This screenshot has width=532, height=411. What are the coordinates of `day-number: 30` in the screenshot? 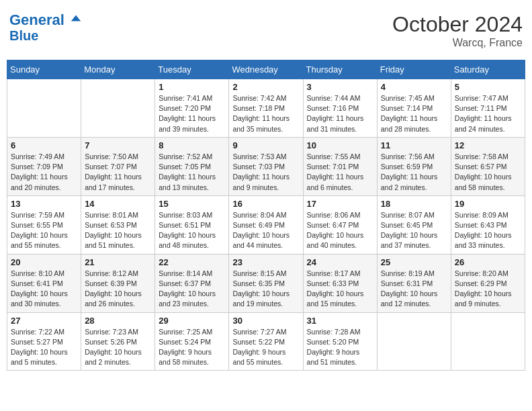 It's located at (266, 321).